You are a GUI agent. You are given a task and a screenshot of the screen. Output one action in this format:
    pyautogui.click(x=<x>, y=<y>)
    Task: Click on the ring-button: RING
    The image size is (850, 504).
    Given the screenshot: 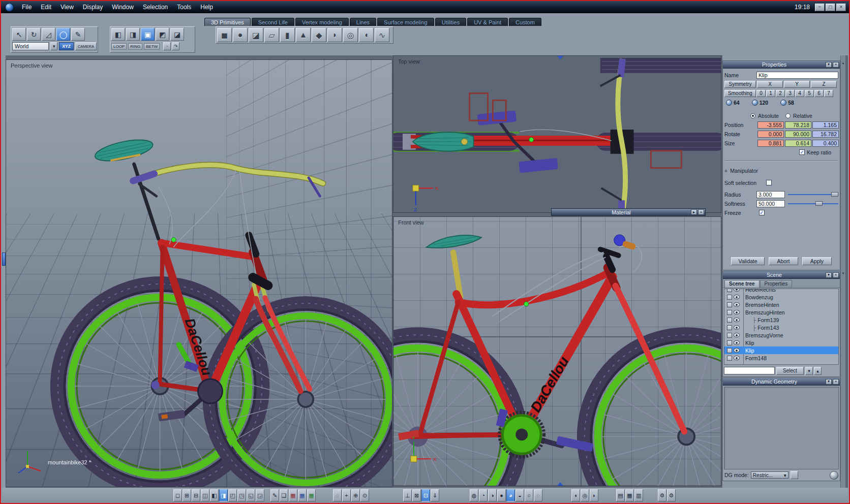 What is the action you would take?
    pyautogui.click(x=135, y=47)
    